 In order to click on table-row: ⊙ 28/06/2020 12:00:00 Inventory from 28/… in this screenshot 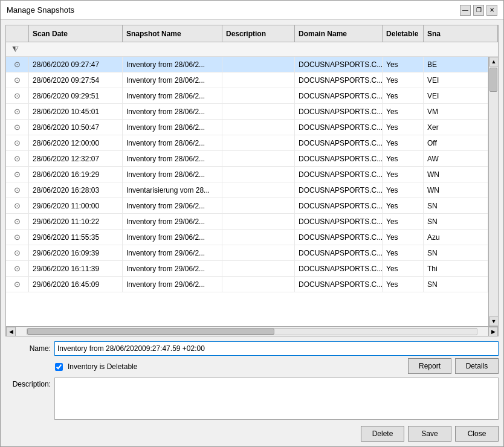, I will do `click(247, 143)`.